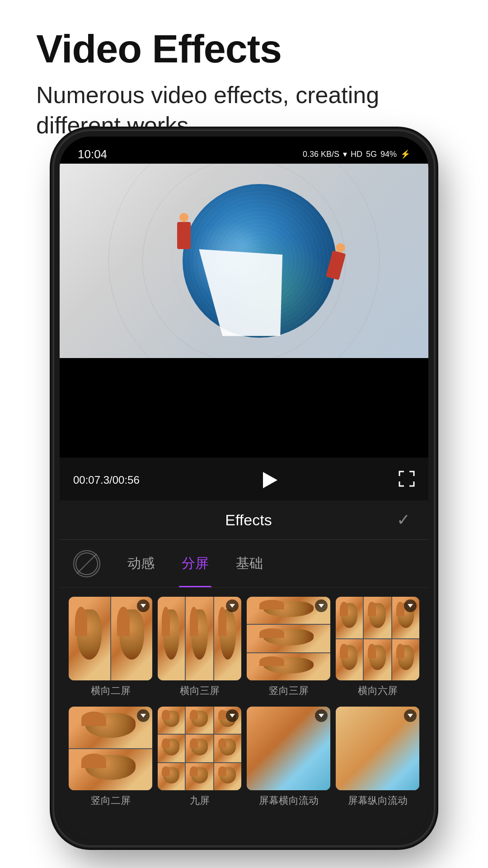  What do you see at coordinates (244, 761) in the screenshot?
I see `effects-grid-row2: 竖向二屏` at bounding box center [244, 761].